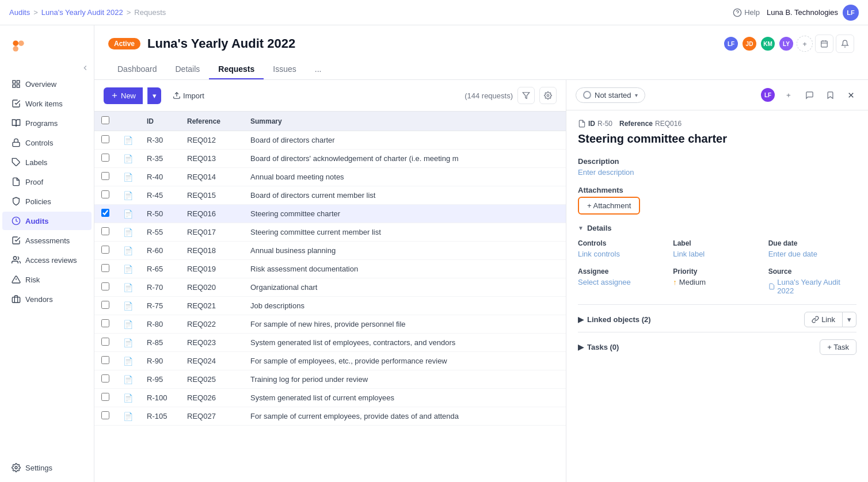 This screenshot has width=868, height=482. What do you see at coordinates (47, 123) in the screenshot?
I see `sidebar-item-programs: Programs` at bounding box center [47, 123].